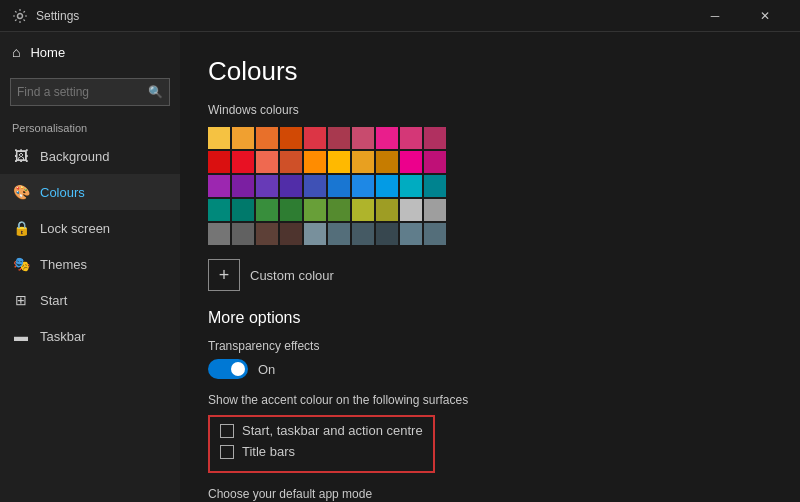 This screenshot has height=502, width=800. I want to click on sidebar-item-themes: 🎭 Themes, so click(90, 264).